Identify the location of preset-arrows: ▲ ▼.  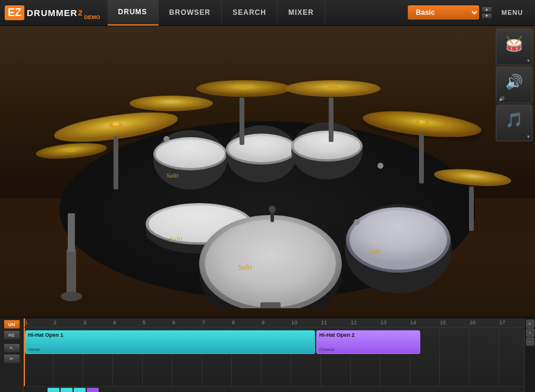
(487, 13).